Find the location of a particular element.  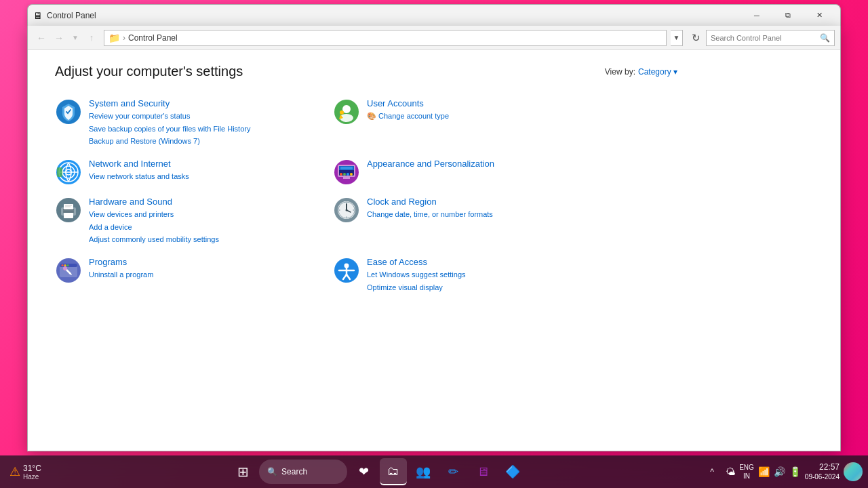

clock-widget: 22:57 09-06-2024 is located at coordinates (822, 472).